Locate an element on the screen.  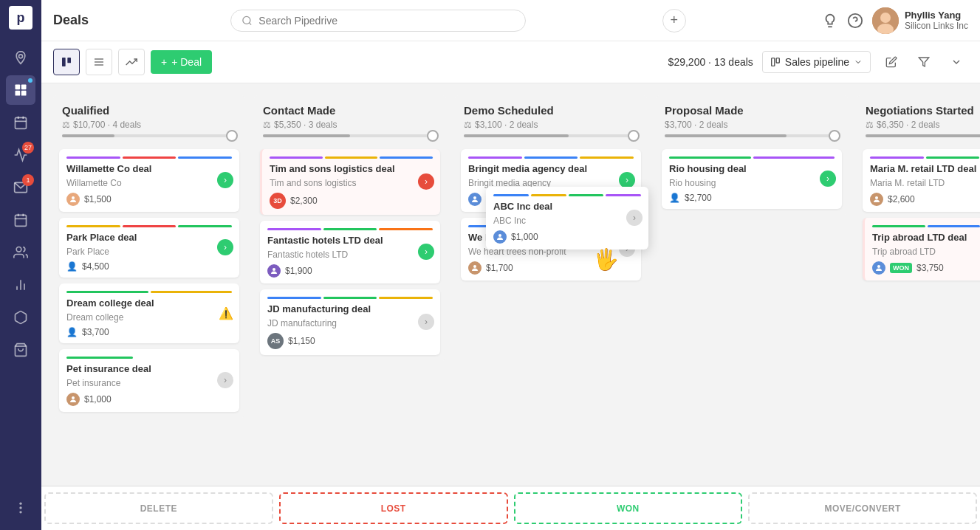
card-amount: $1,700 is located at coordinates (499, 268).